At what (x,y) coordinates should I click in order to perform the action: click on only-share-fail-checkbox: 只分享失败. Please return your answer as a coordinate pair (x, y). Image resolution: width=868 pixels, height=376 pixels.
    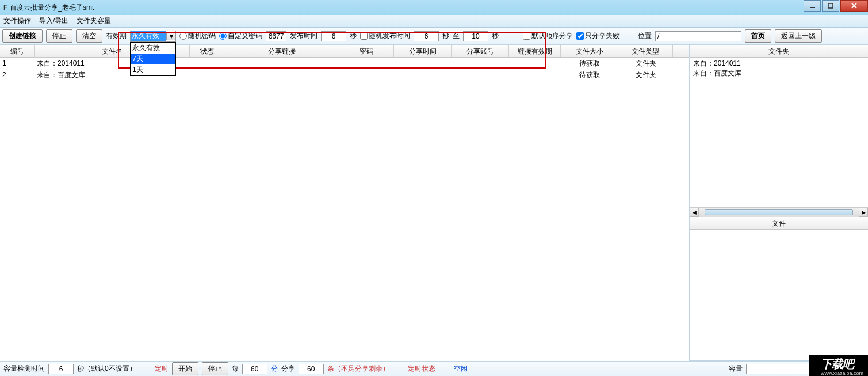
    Looking at the image, I should click on (598, 36).